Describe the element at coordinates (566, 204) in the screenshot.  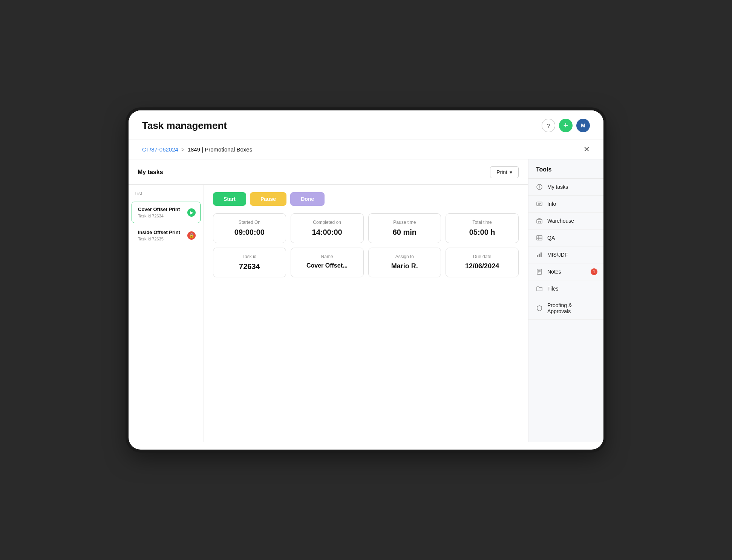
I see `tools-item-info: Info` at that location.